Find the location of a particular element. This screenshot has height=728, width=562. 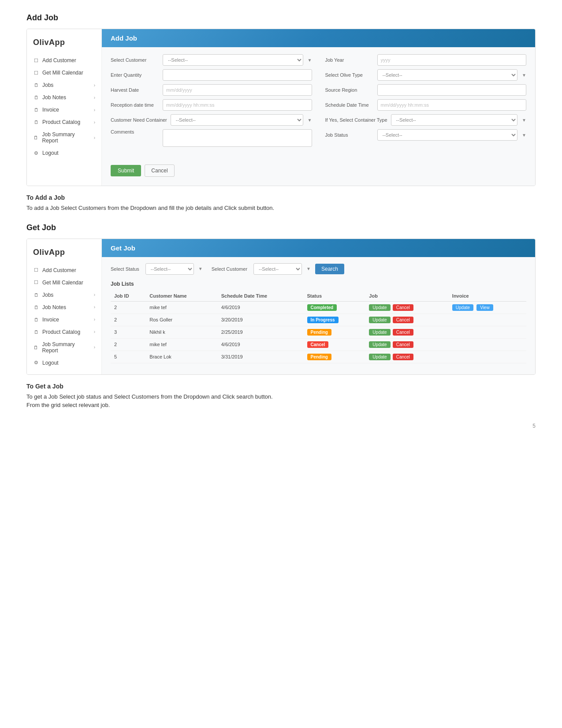

add-job-logo: OlivApp is located at coordinates (64, 44).